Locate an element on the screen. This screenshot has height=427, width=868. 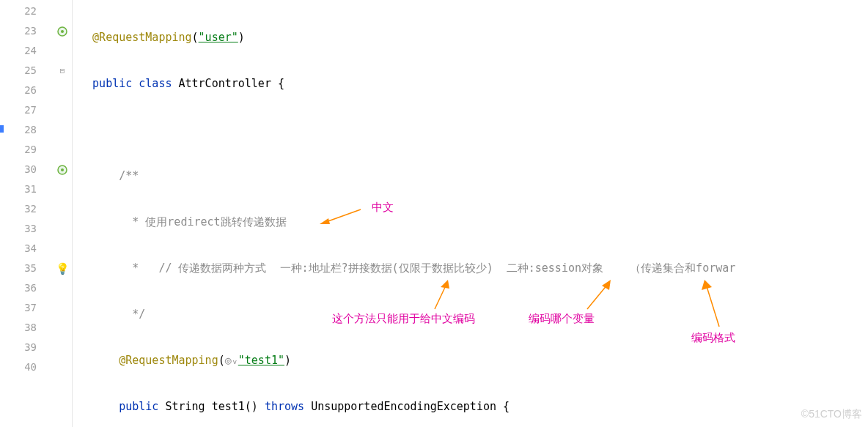
code-line: * 使用redirect跳转传递数据 is located at coordinates (471, 223).